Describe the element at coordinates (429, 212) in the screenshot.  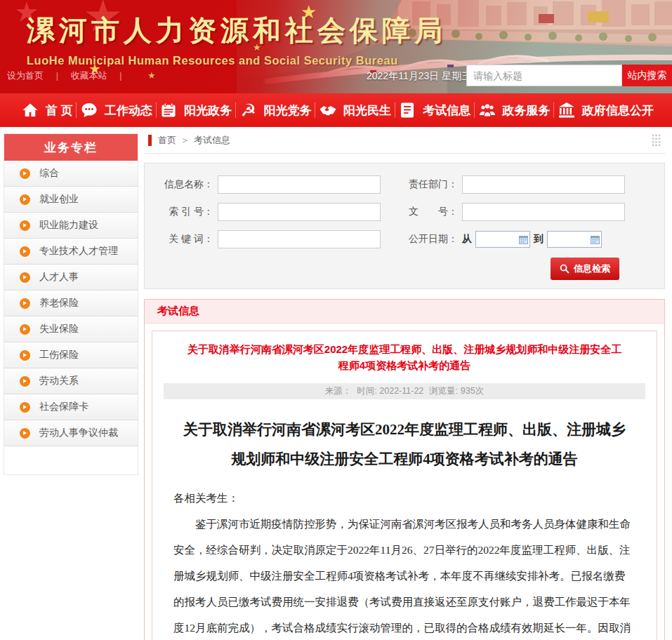
I see `doc-no-label: 文 号：` at that location.